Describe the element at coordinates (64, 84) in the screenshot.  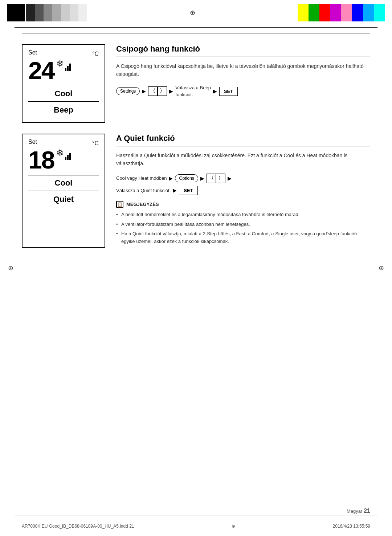
I see `display-panel-beep: Set °C 24 ❄ Cool Beep` at that location.